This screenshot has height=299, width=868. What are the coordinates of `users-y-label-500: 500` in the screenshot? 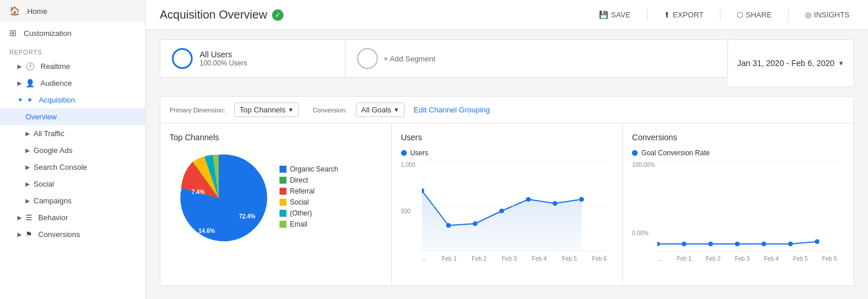 It's located at (406, 211).